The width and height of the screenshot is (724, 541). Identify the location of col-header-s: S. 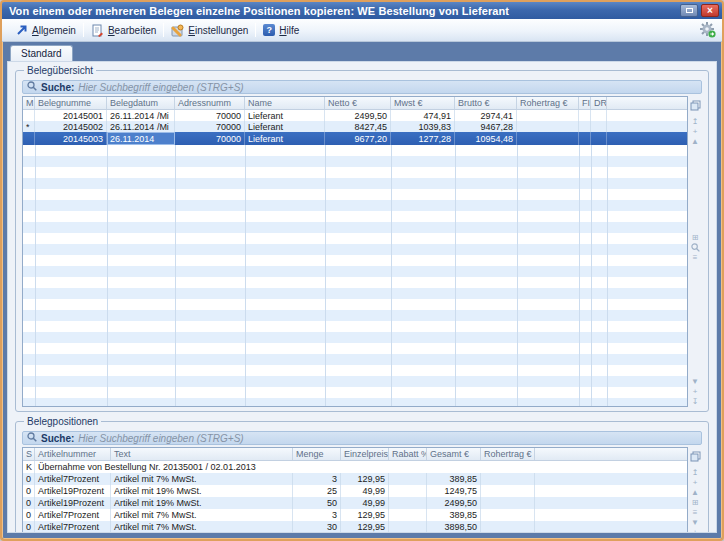
(29, 454).